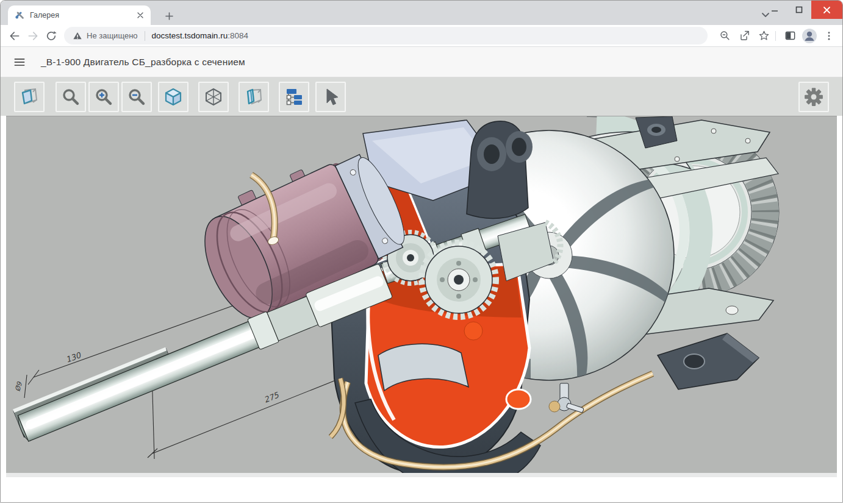 This screenshot has height=504, width=843. I want to click on magnifier-plus-icon, so click(104, 97).